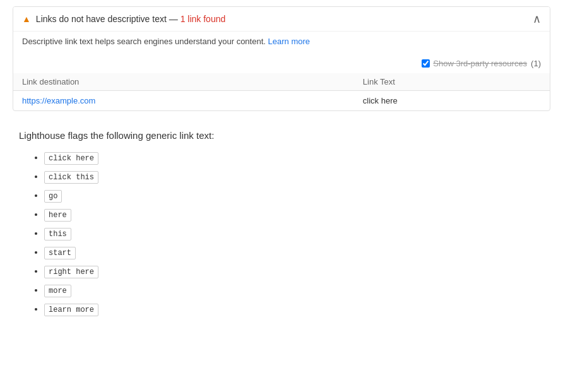  Describe the element at coordinates (27, 19) in the screenshot. I see `warning-icon: ▲` at that location.